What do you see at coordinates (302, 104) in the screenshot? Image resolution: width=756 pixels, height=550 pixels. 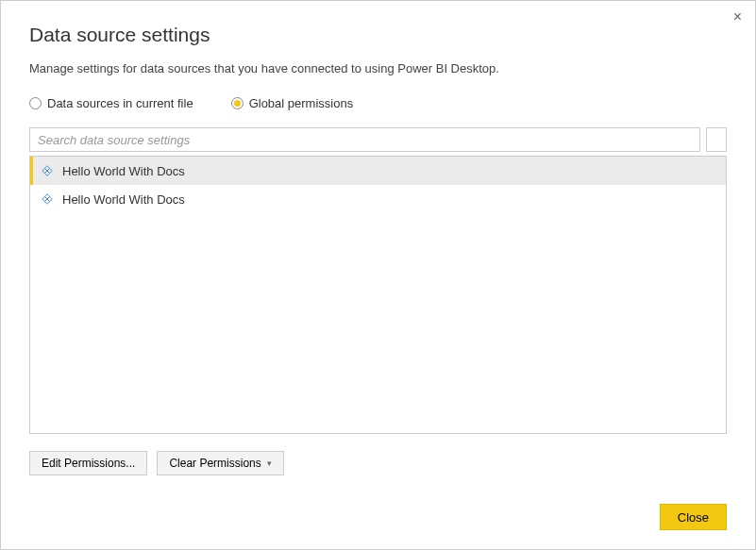 I see `radio-label: Global permissions` at bounding box center [302, 104].